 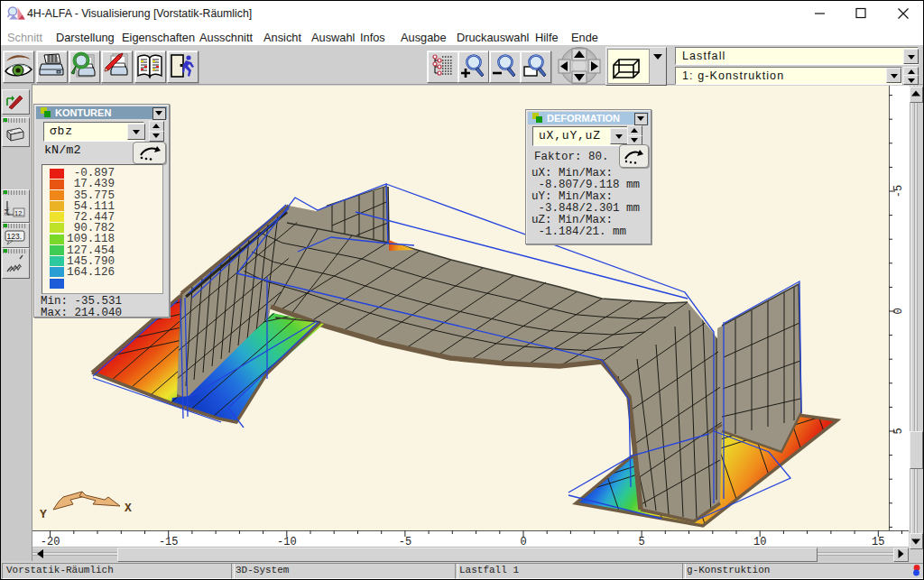 I want to click on svg-text: -10, so click(x=287, y=541).